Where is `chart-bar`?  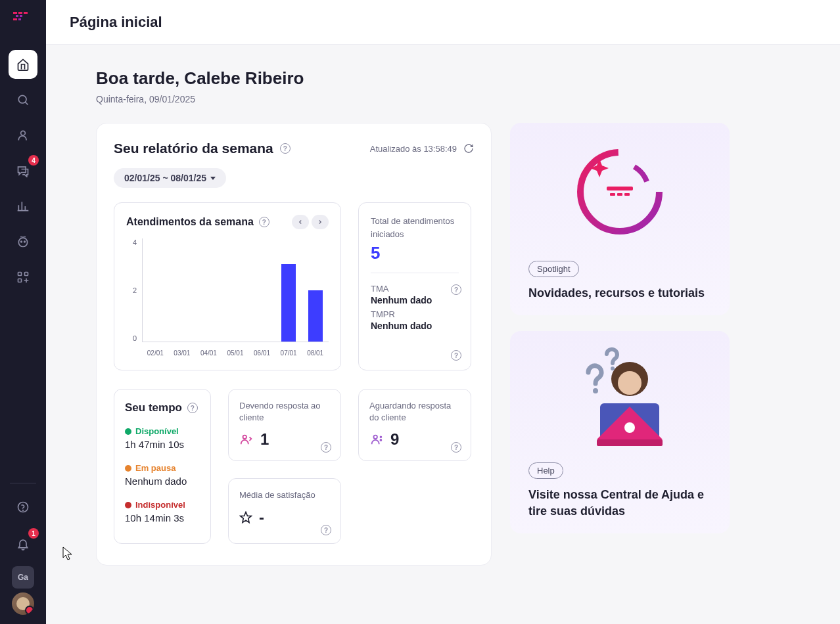
chart-bar is located at coordinates (289, 303).